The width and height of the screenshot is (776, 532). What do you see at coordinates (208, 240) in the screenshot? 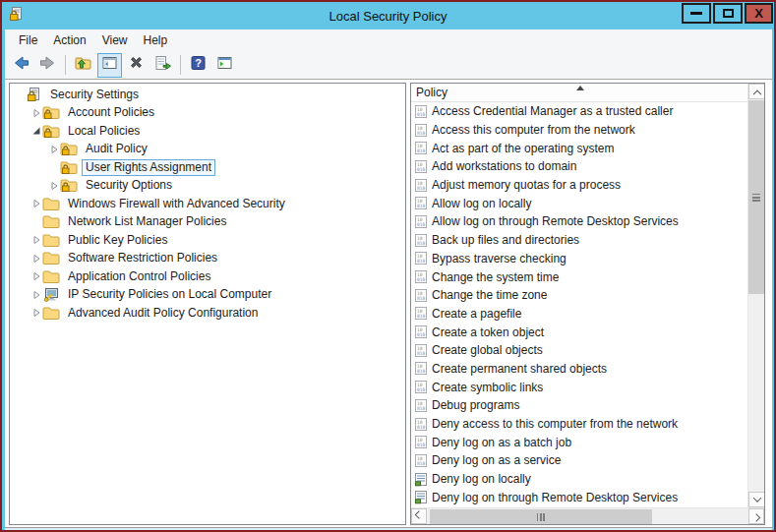
I see `tree-item-public-key-policies: Public Key Policies` at bounding box center [208, 240].